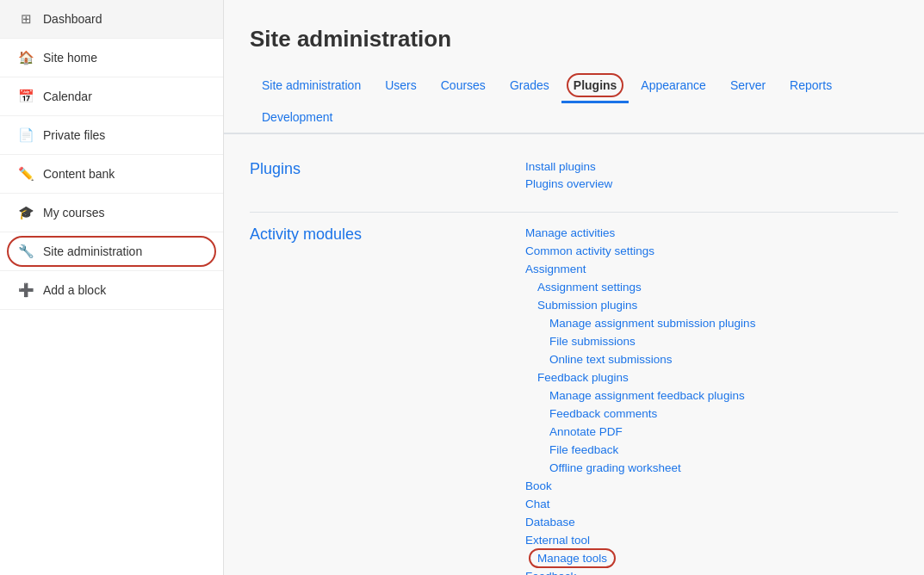 The image size is (924, 575). What do you see at coordinates (26, 290) in the screenshot?
I see `add-a-block-icon: ➕` at bounding box center [26, 290].